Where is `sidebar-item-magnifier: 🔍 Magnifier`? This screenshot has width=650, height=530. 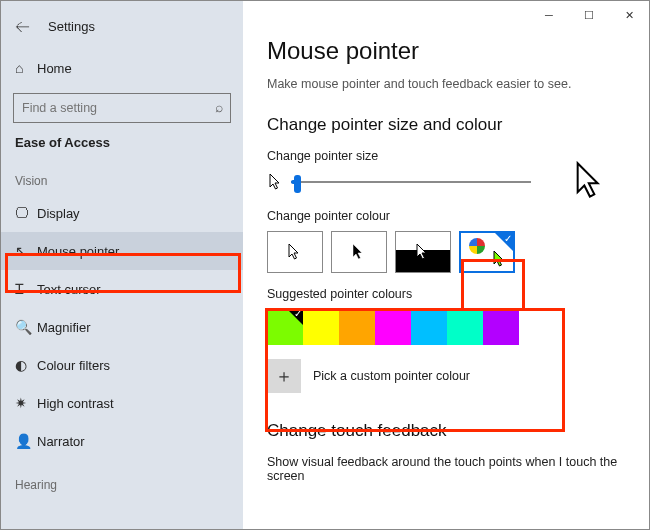 sidebar-item-magnifier: 🔍 Magnifier is located at coordinates (122, 327).